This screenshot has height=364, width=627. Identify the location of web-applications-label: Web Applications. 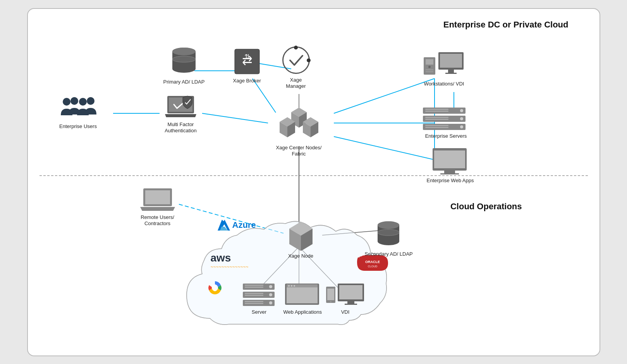
(303, 313).